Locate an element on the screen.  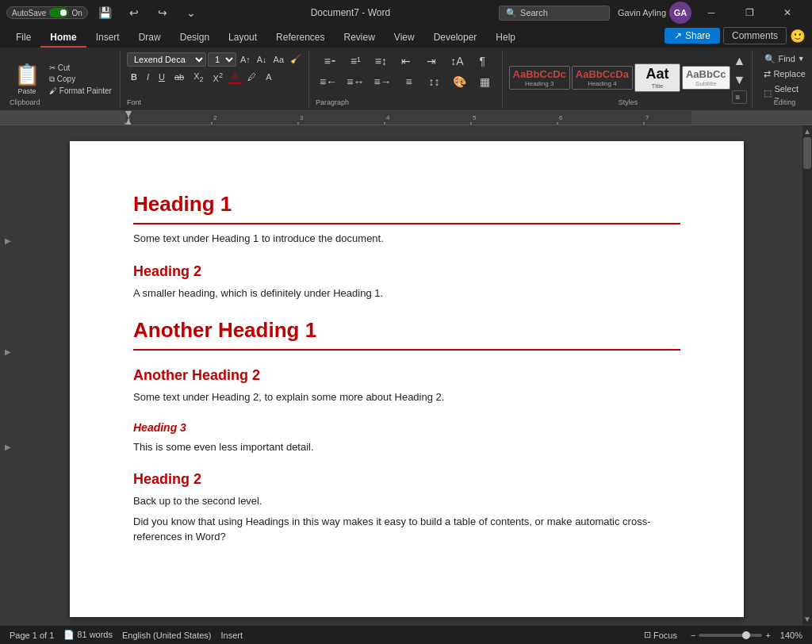
another-heading-1-text: Another Heading 1 is located at coordinates (407, 330).